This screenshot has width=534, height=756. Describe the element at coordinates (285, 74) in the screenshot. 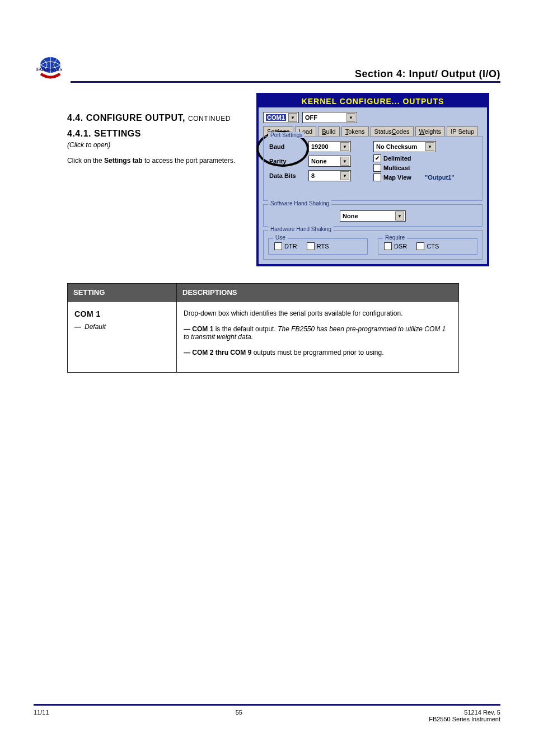

I see `section-title: Section 4: Input/ Output (I/O)` at that location.